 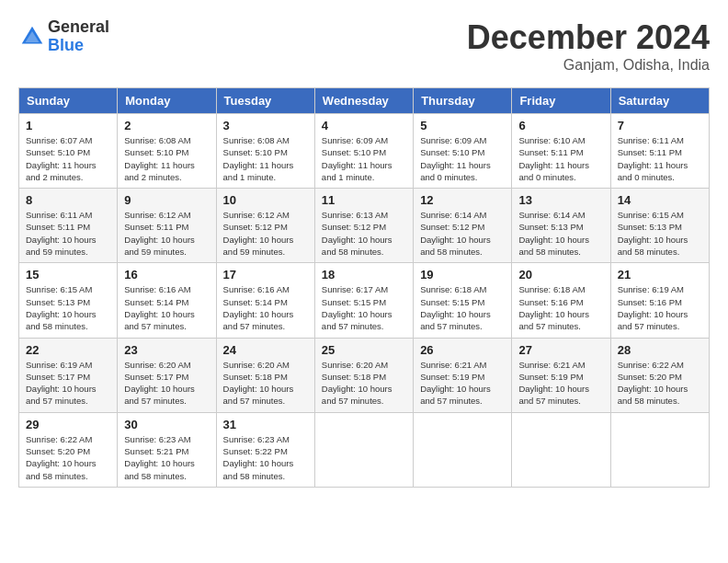 What do you see at coordinates (68, 125) in the screenshot?
I see `day-number: 1` at bounding box center [68, 125].